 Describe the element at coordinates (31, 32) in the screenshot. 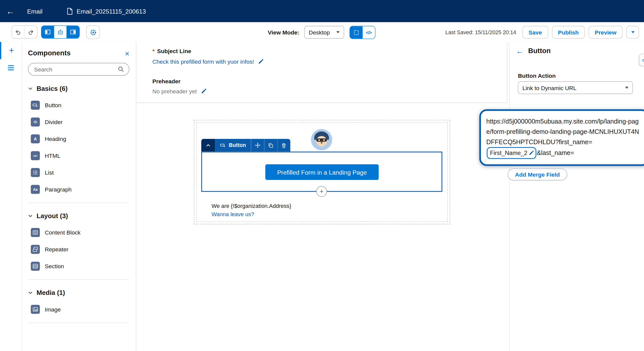

I see `redo-icon` at that location.